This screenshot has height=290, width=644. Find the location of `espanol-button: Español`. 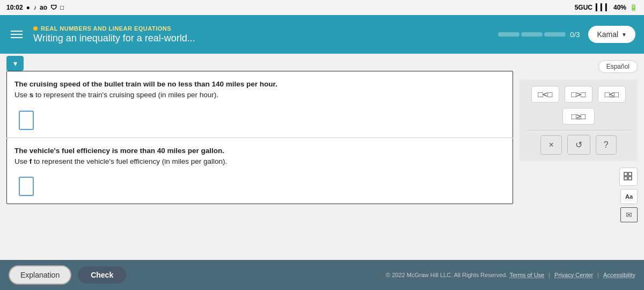

espanol-button: Español is located at coordinates (618, 67).